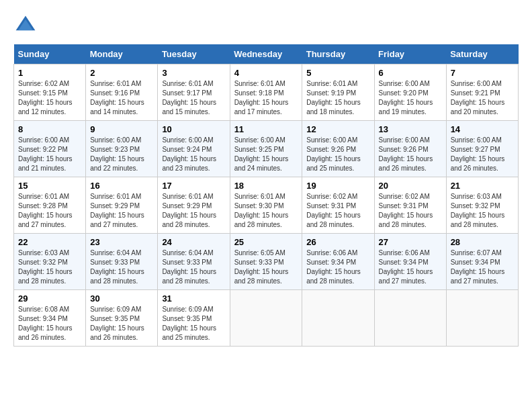 This screenshot has width=532, height=411. Describe the element at coordinates (410, 211) in the screenshot. I see `day-info: Sunrise: 6:02 AMSunset: 9:31 PMDaylight:…` at that location.